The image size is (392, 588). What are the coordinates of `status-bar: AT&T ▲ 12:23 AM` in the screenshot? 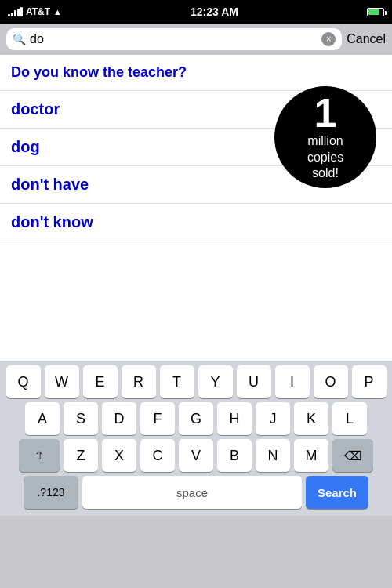 It's located at (196, 12).